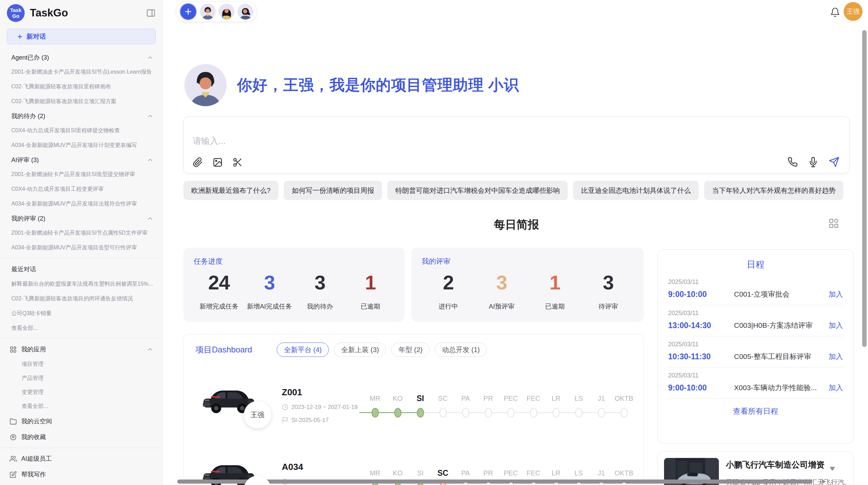  I want to click on sidebar-link-我的云空间: 我的云空间, so click(81, 421).